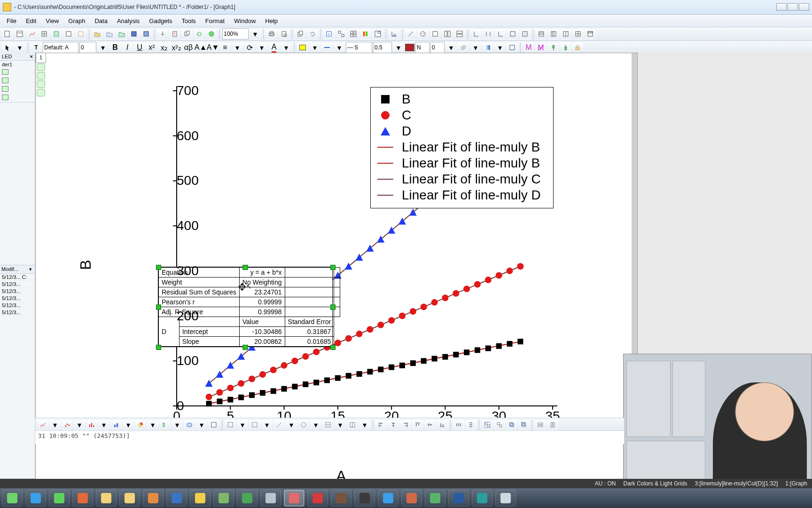 This screenshot has width=812, height=508. I want to click on legend-row: C, so click(462, 115).